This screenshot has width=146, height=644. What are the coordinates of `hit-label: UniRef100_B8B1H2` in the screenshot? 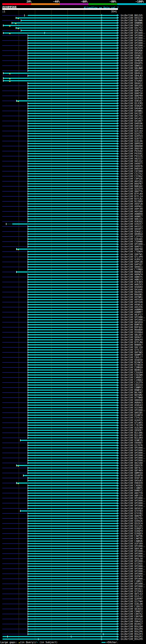 It's located at (132, 186).